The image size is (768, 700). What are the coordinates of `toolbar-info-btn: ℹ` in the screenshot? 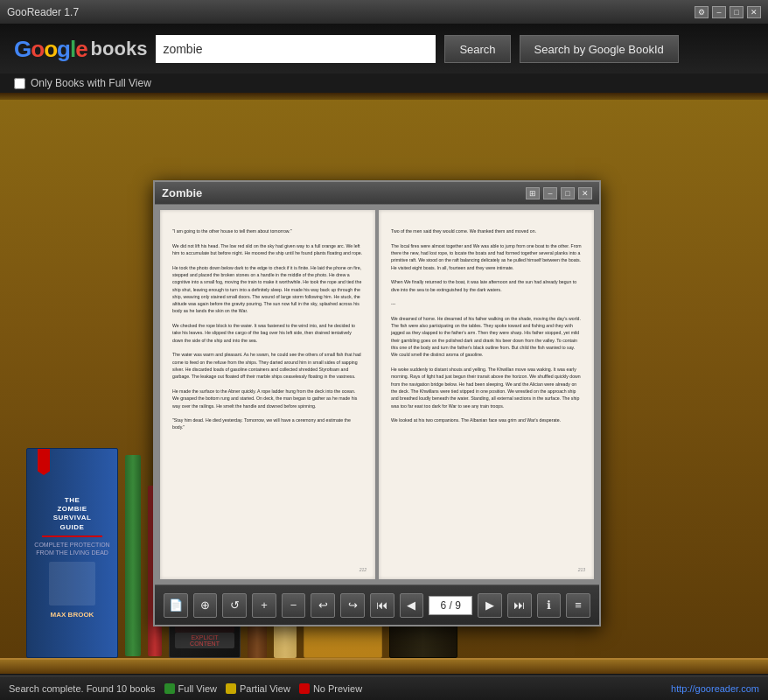 It's located at (549, 606).